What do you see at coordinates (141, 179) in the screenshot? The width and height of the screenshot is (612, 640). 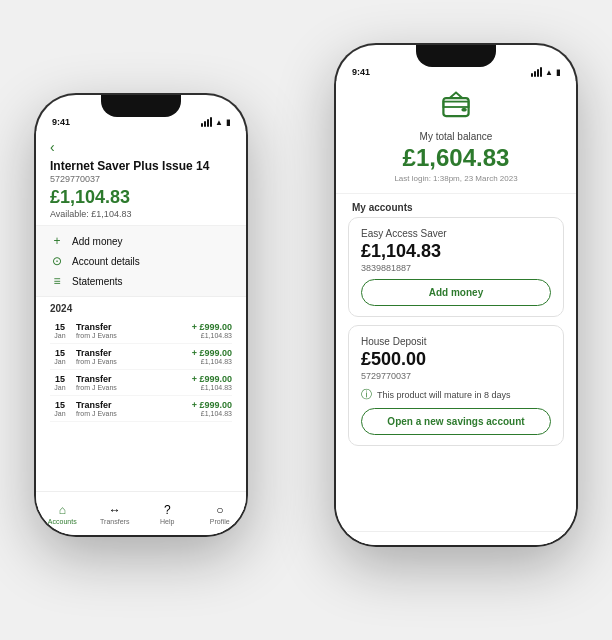 I see `account-number: 5729770037` at bounding box center [141, 179].